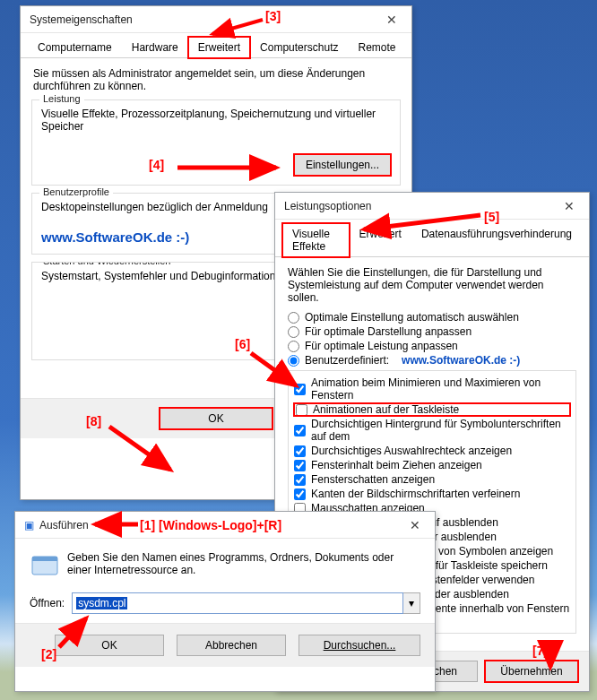 The height and width of the screenshot is (700, 597). What do you see at coordinates (216, 20) in the screenshot?
I see `titlebar-sysprops: Systemeigenschaften ✕` at bounding box center [216, 20].